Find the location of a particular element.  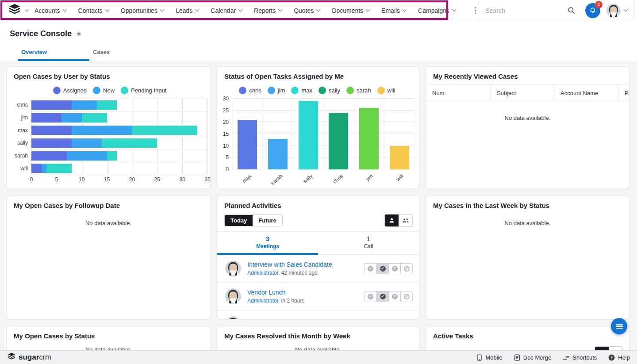

nav-item-documents: Documents is located at coordinates (350, 11).